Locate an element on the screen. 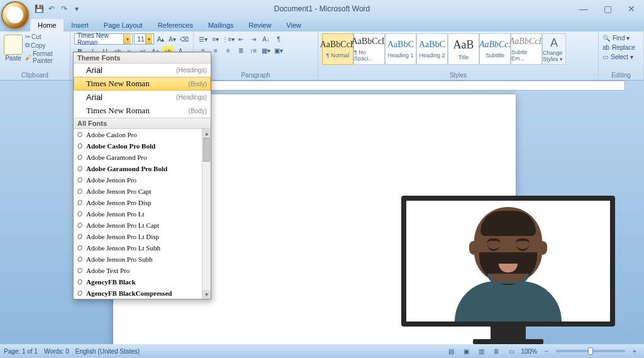 The height and width of the screenshot is (358, 644). font-option: Adobe Jenson Pro Disp is located at coordinates (138, 203).